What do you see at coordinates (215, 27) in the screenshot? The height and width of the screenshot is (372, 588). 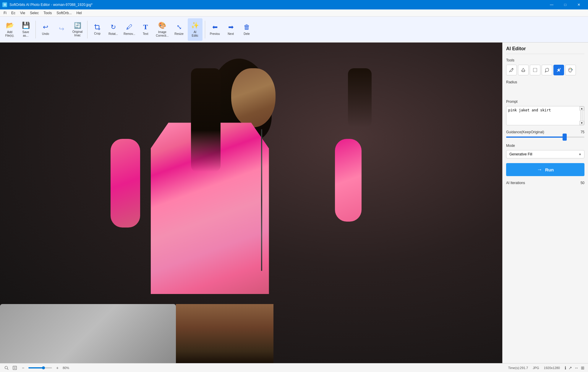 I see `previous-icon: ⬅` at bounding box center [215, 27].